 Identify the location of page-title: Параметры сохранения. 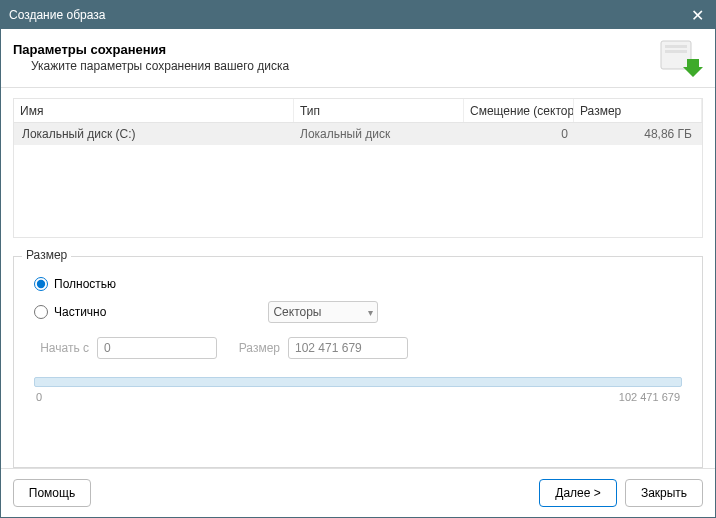
(334, 50).